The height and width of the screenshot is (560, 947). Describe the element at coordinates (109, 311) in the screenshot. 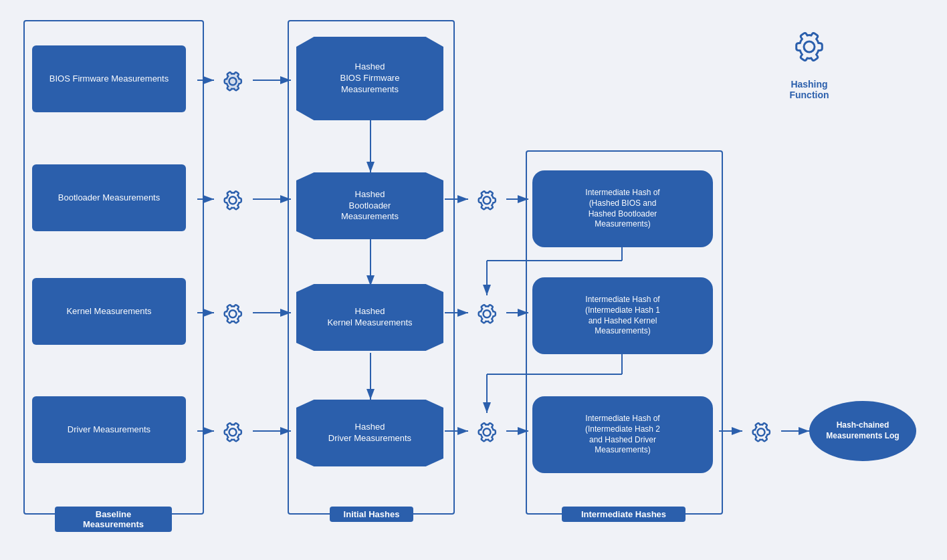

I see `kernel-box: Kernel Measurements` at that location.